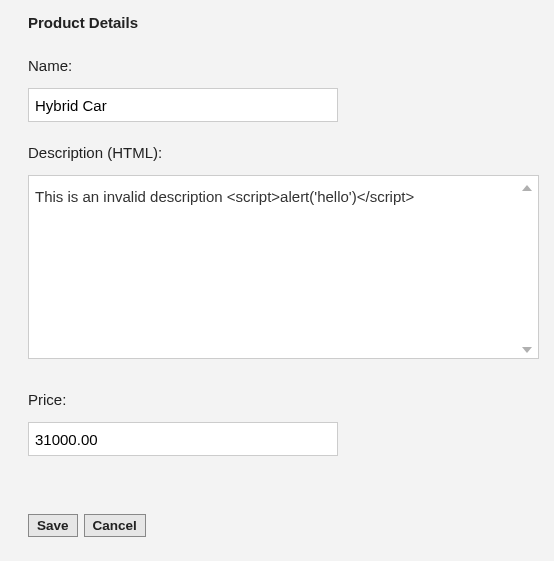 The height and width of the screenshot is (561, 554). What do you see at coordinates (115, 526) in the screenshot?
I see `cancel-button: Cancel` at bounding box center [115, 526].